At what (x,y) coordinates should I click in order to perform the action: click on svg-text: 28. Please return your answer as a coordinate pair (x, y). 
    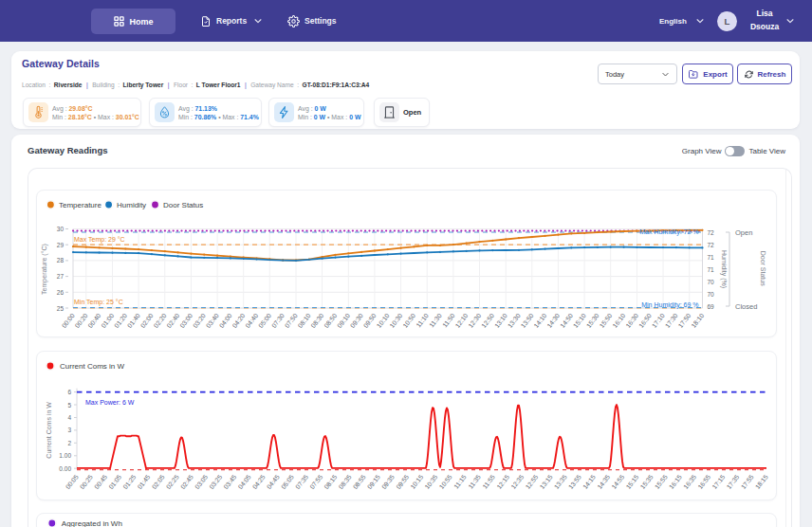
    Looking at the image, I should click on (61, 260).